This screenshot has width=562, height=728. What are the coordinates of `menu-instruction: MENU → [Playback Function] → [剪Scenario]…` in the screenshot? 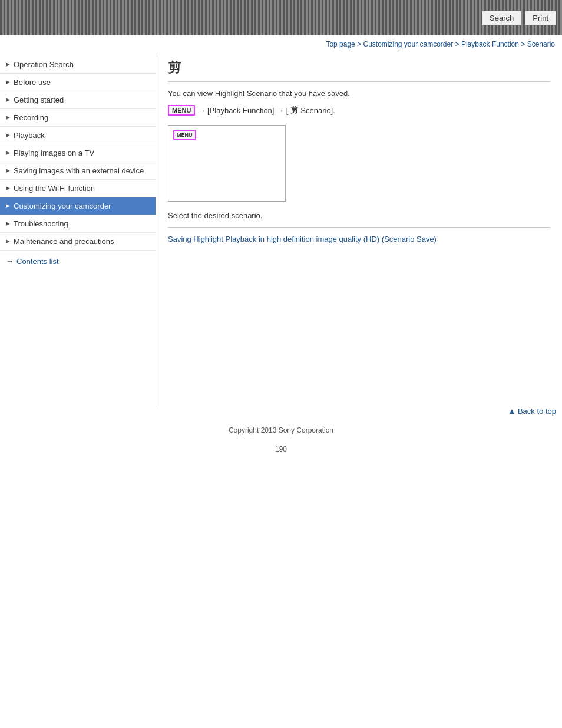 It's located at (359, 110).